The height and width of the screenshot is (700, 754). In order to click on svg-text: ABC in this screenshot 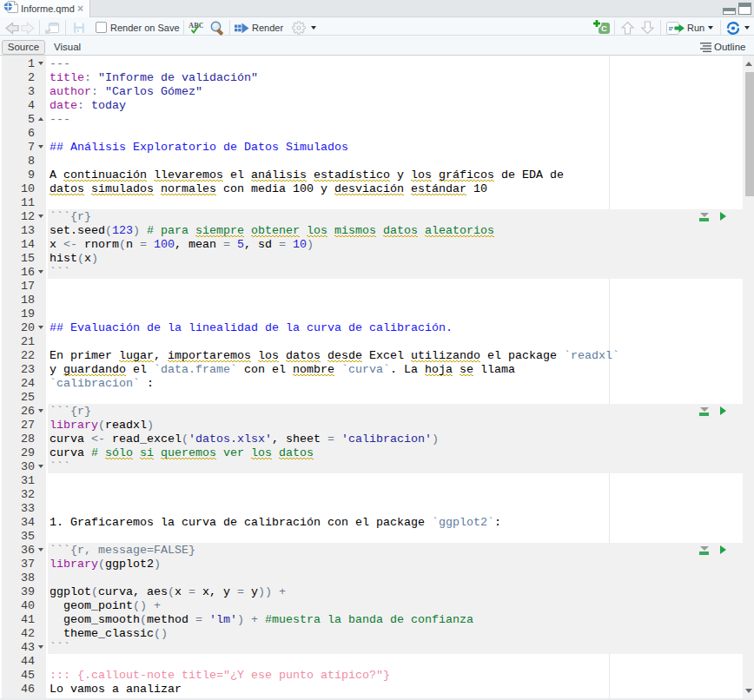, I will do `click(196, 25)`.